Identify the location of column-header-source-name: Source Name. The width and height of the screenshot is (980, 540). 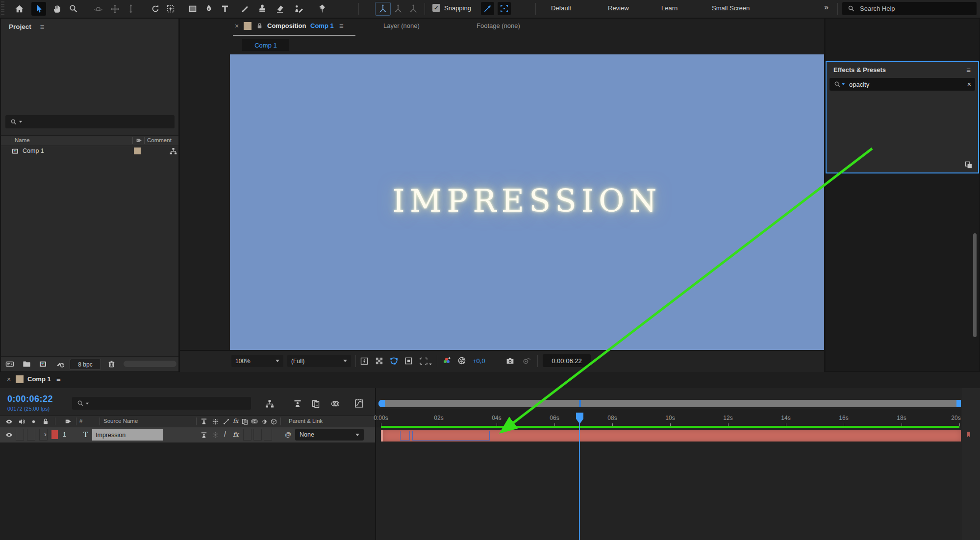
(121, 421).